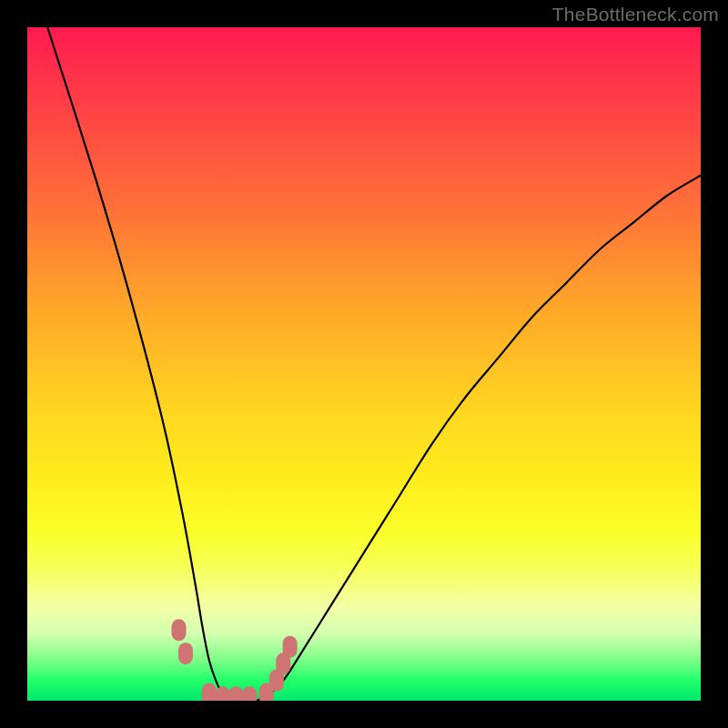 The width and height of the screenshot is (728, 728). What do you see at coordinates (235, 660) in the screenshot?
I see `curve-markers` at bounding box center [235, 660].